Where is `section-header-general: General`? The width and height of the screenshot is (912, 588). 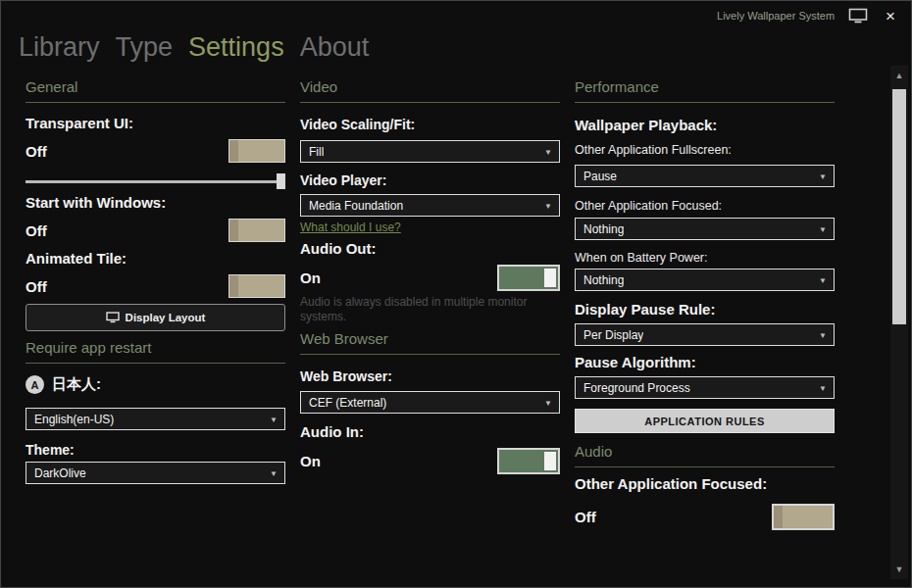 section-header-general: General is located at coordinates (155, 90).